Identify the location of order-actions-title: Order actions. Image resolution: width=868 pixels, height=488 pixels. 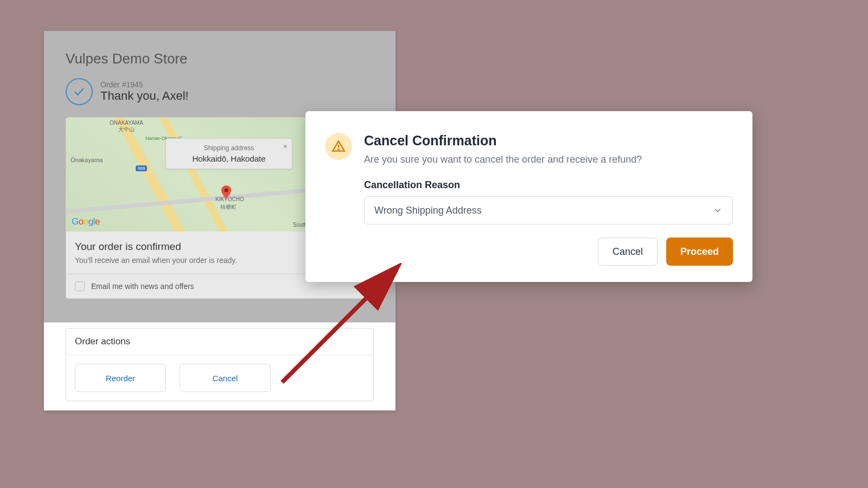
(220, 342).